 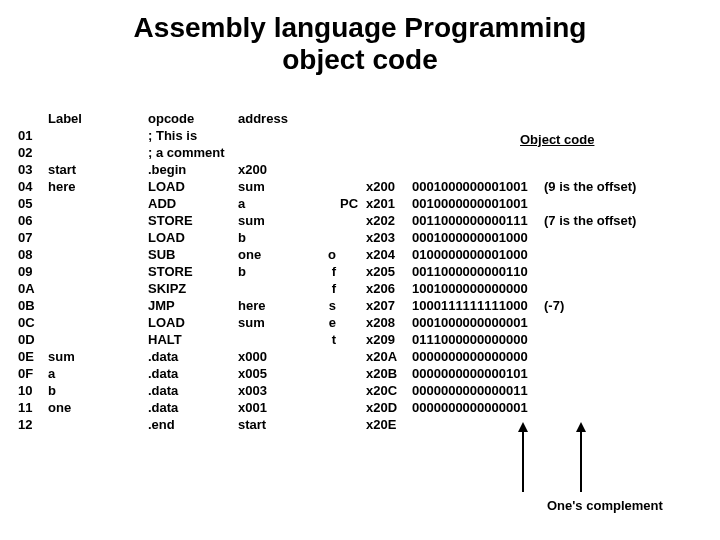 What do you see at coordinates (353, 272) in the screenshot?
I see `pc-column: PC` at bounding box center [353, 272].